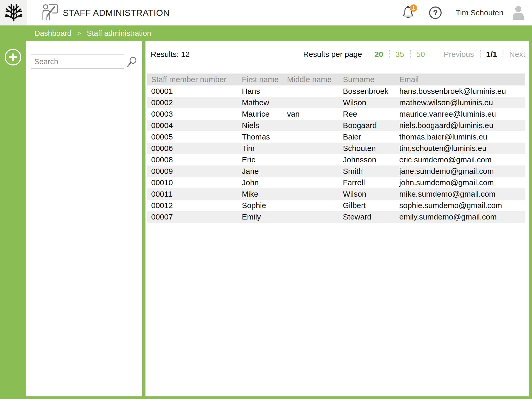 The width and height of the screenshot is (532, 399). I want to click on top-bar-actions: 1 ? Tim Schouten, so click(466, 13).